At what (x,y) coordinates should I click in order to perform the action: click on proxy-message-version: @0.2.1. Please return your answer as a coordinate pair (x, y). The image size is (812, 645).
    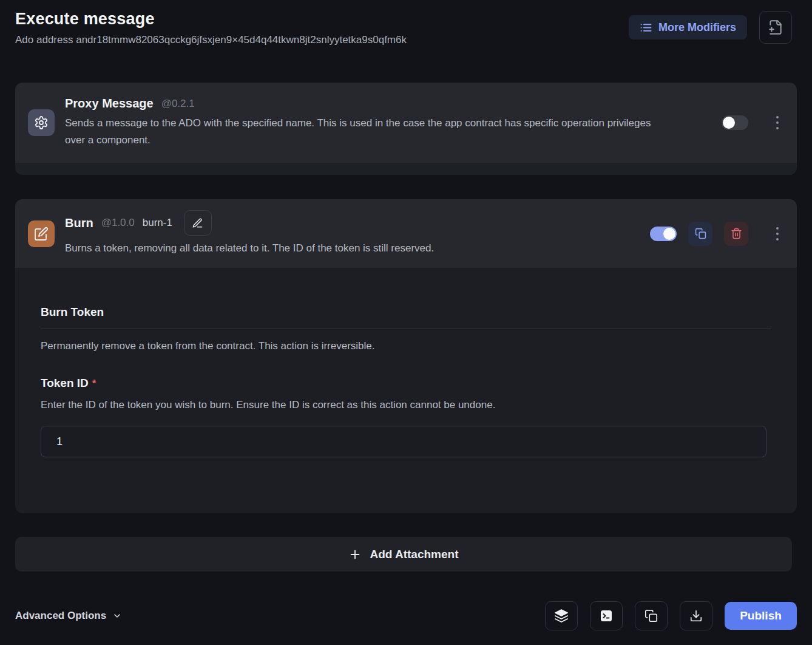
    Looking at the image, I should click on (178, 104).